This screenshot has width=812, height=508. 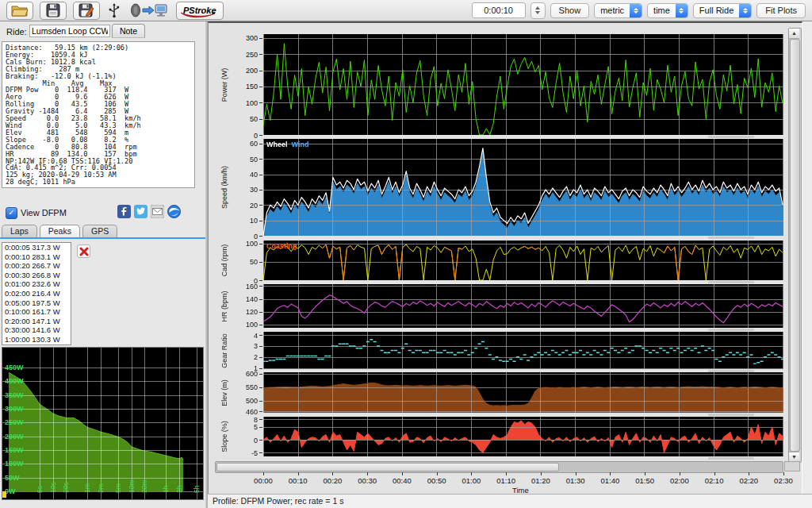 What do you see at coordinates (60, 231) in the screenshot?
I see `tab-bar: LapsPeaksGPS` at bounding box center [60, 231].